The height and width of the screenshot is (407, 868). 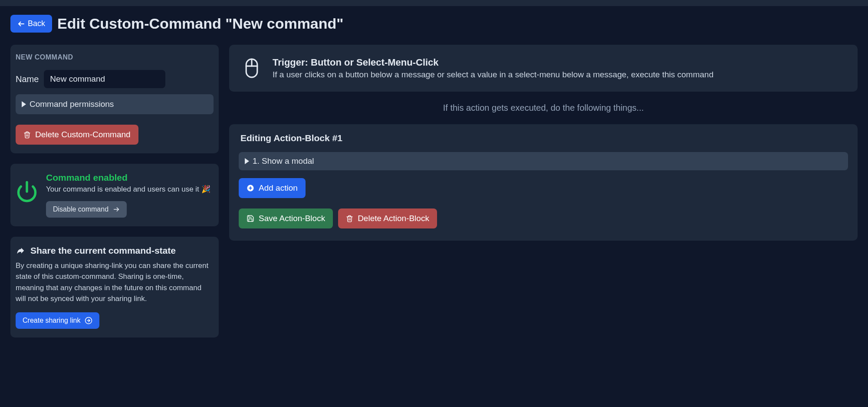 I want to click on action-item-label: 1. Show a modal, so click(x=283, y=161).